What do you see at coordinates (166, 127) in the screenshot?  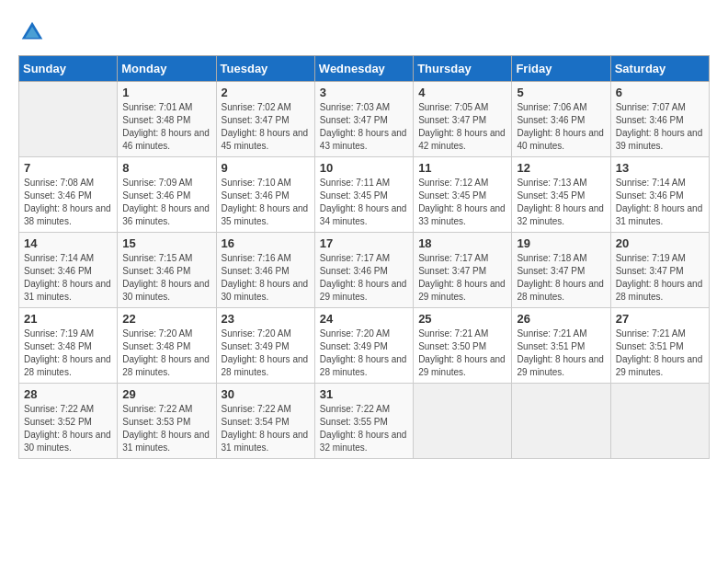 I see `day-info: Sunrise: 7:01 AMSunset: 3:48 PMDaylight:…` at bounding box center [166, 127].